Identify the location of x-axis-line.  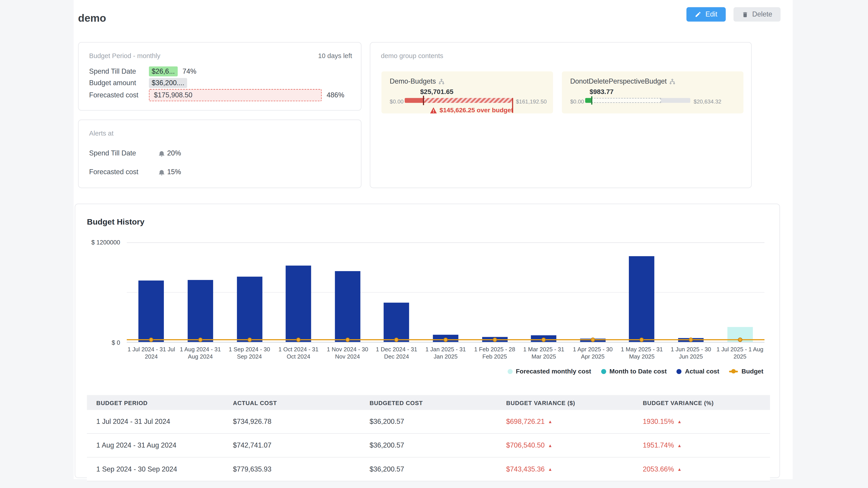
(445, 342).